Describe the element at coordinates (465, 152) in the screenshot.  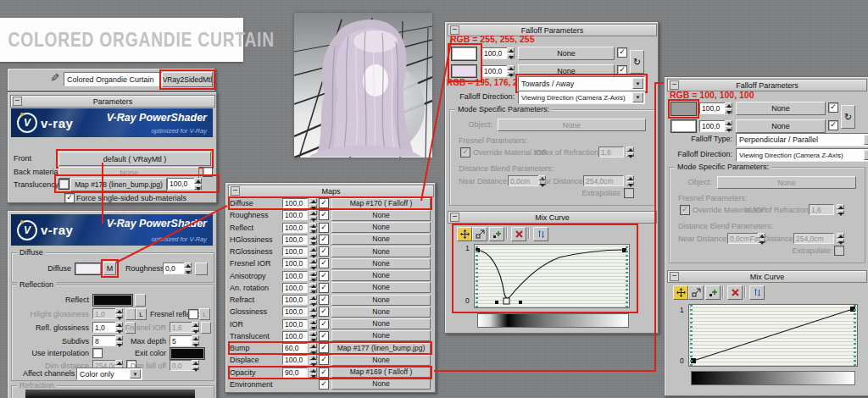
I see `override-ior-checkbox` at that location.